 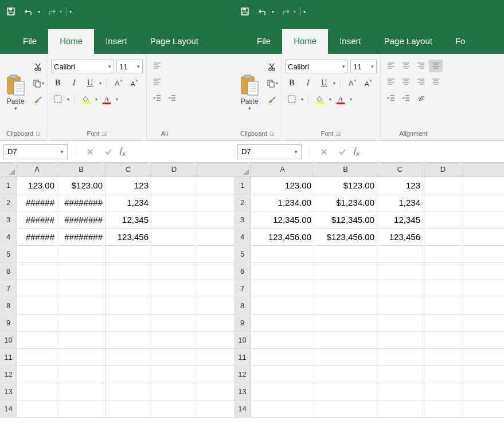 I want to click on row-header-4: 4, so click(x=9, y=237).